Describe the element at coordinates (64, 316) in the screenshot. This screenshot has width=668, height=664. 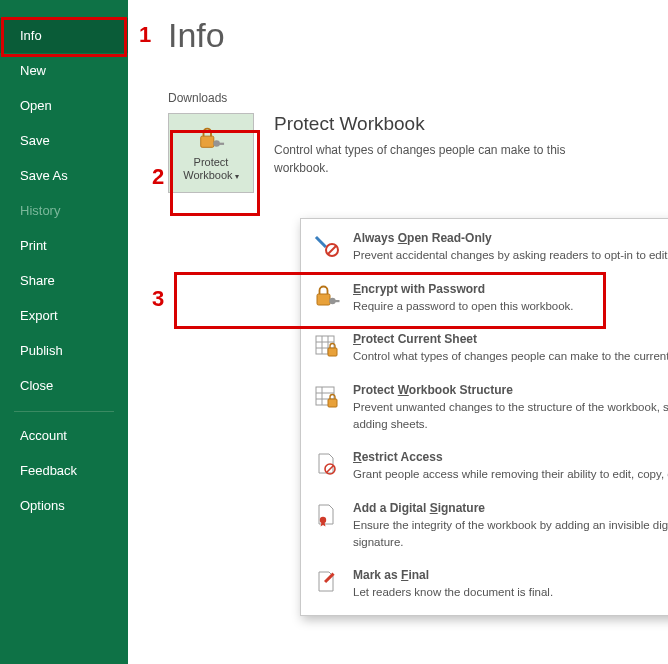
I see `sidebar-item-export: Export` at that location.